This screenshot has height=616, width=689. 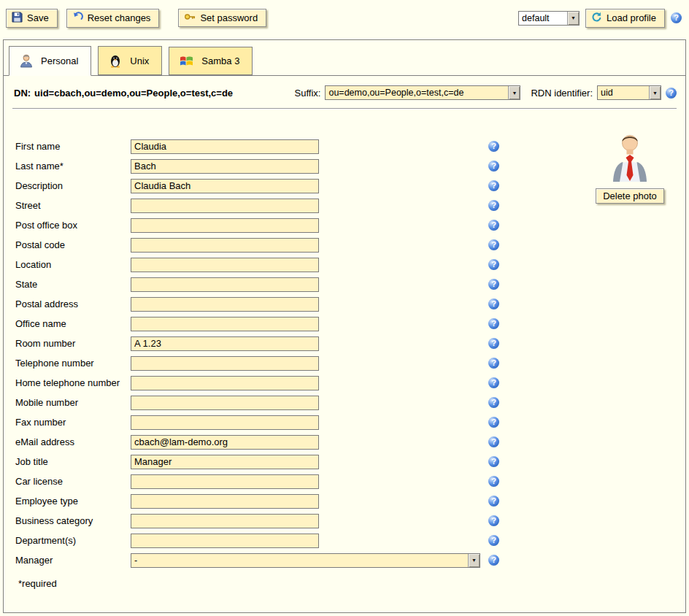 I want to click on field-label: Business category, so click(x=73, y=521).